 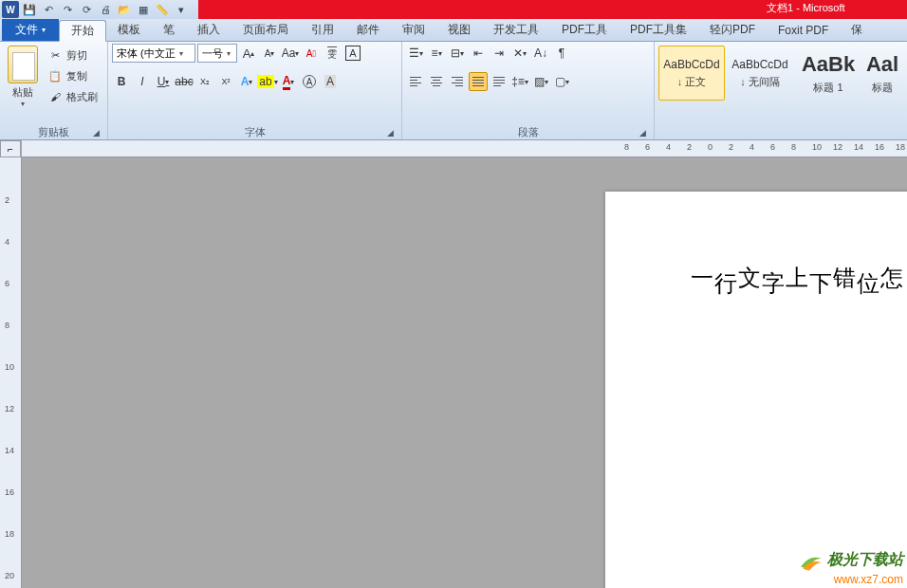 I want to click on tab-view: 视图, so click(x=459, y=30).